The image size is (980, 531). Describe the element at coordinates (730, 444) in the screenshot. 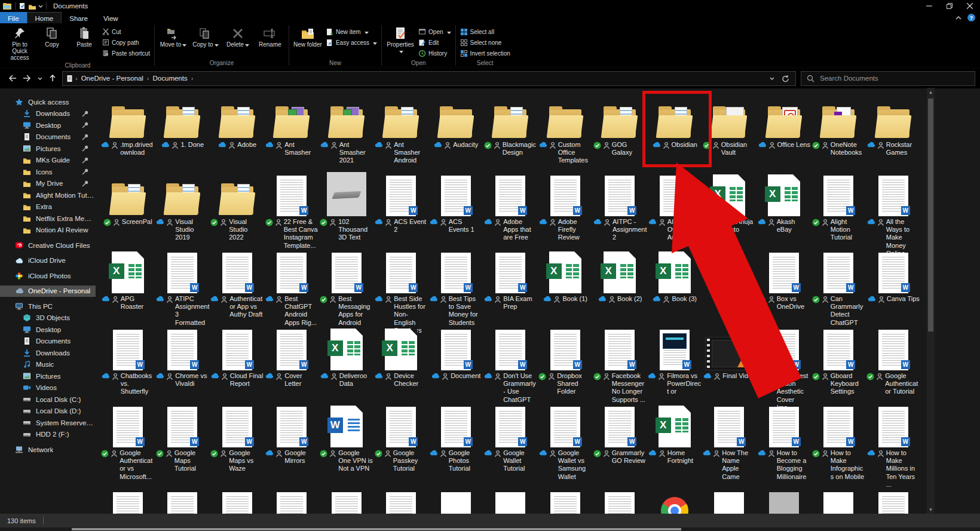

I see `file-item-how-the-name-apple-came: WHow The Name Apple Came` at that location.